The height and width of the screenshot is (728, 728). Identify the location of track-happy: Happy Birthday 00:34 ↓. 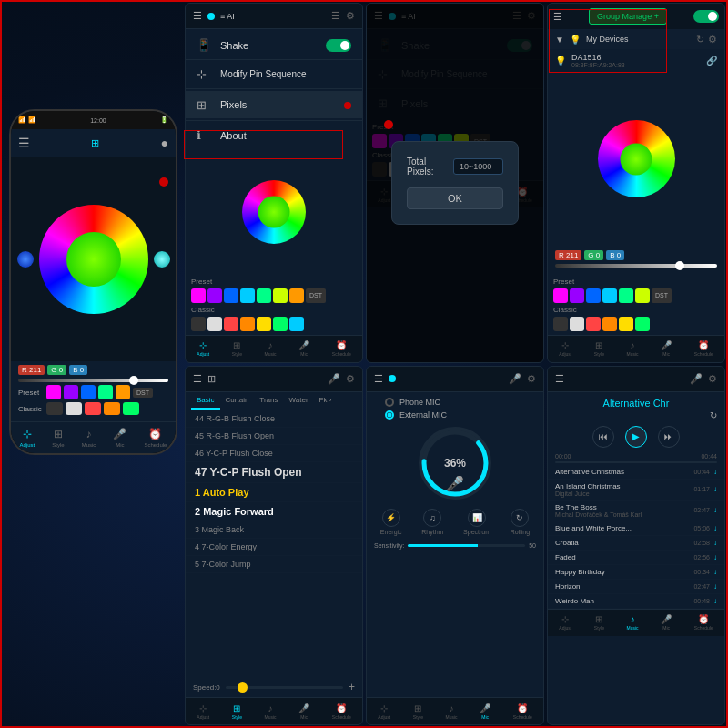
(636, 572).